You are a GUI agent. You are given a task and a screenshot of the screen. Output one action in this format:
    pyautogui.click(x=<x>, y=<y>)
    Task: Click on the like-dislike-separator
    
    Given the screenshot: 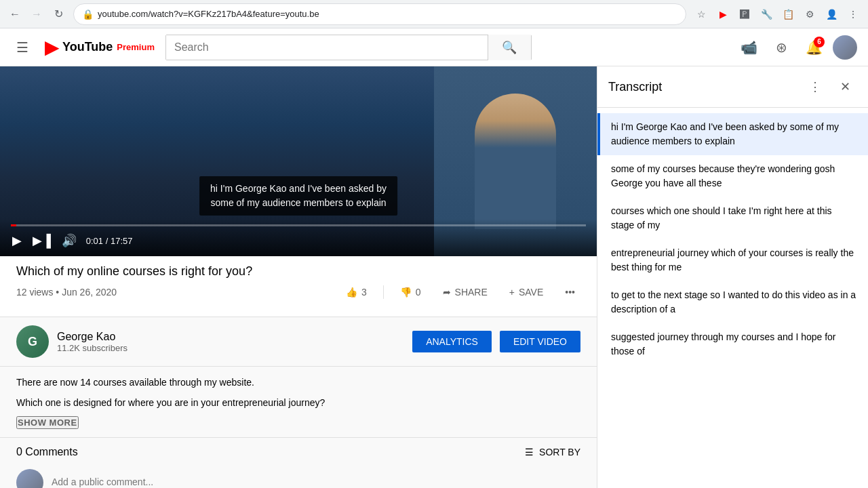 What is the action you would take?
    pyautogui.click(x=384, y=292)
    